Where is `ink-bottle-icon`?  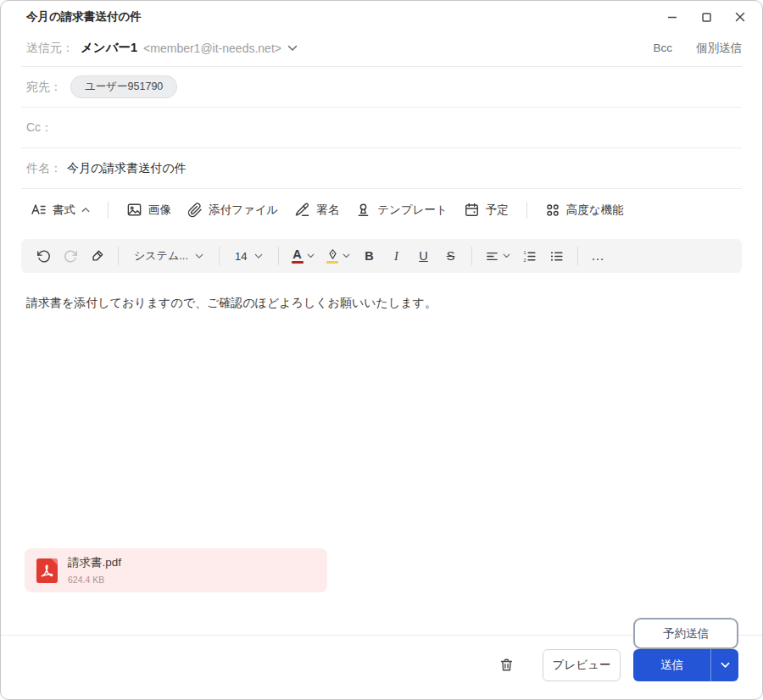
ink-bottle-icon is located at coordinates (332, 254).